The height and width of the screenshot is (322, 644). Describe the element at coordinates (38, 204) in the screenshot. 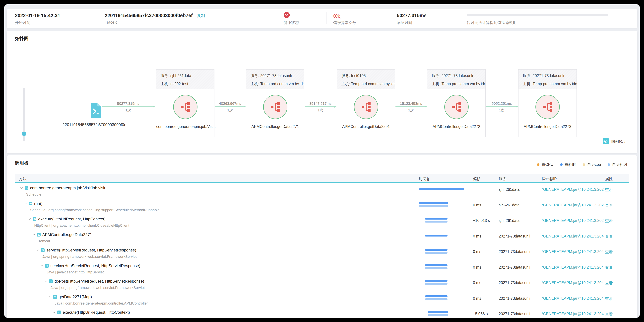

I see `method-name: run()` at that location.